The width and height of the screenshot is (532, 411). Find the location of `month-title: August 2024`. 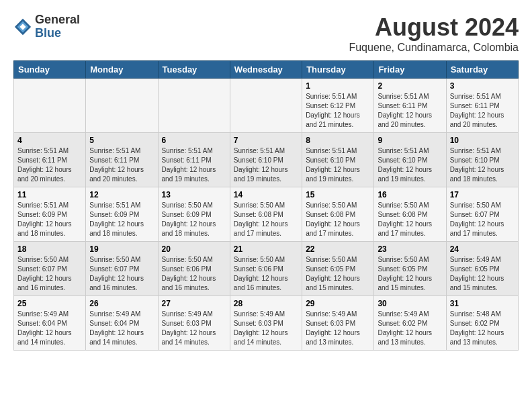

month-title: August 2024 is located at coordinates (434, 28).